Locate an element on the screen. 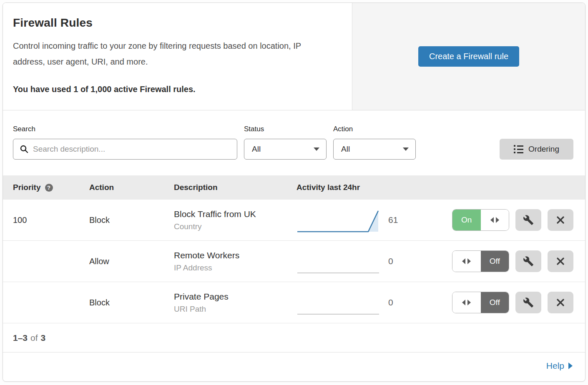 Image resolution: width=588 pixels, height=385 pixels. pagination-bar: 1–3 of 3 is located at coordinates (294, 338).